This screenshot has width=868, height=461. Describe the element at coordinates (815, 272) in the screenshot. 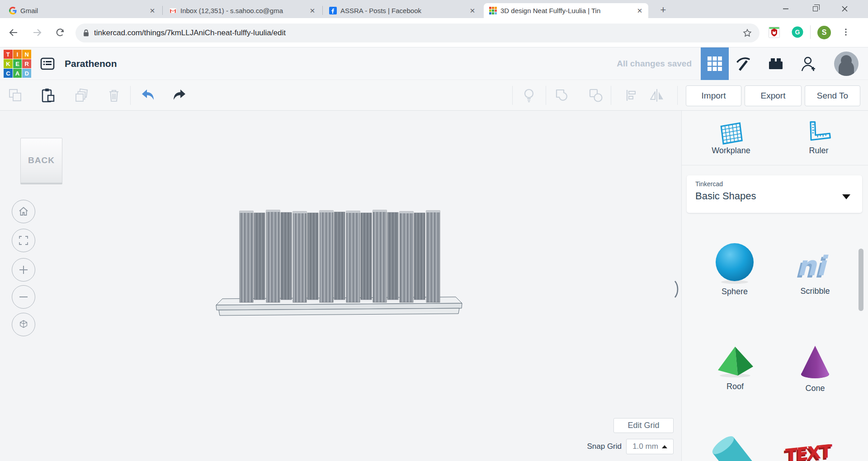

I see `shape-scribble: ni ni Scribble` at that location.